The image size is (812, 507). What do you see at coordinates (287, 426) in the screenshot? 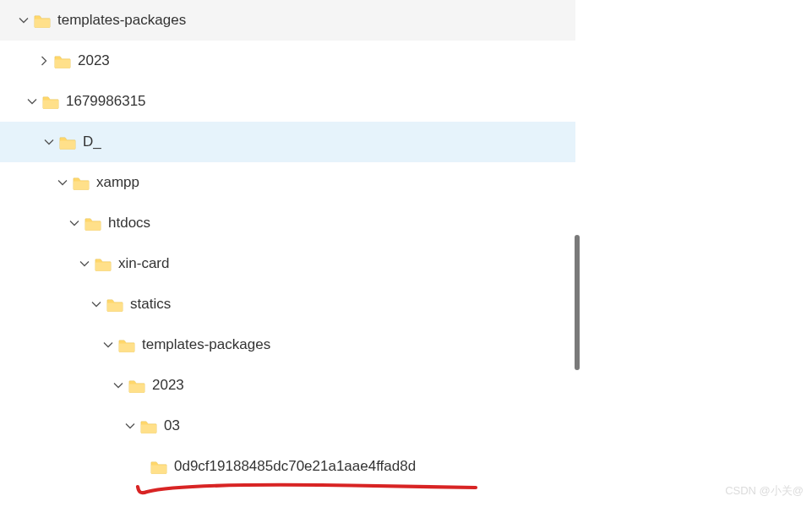
I see `tree-row-03: 03` at bounding box center [287, 426].